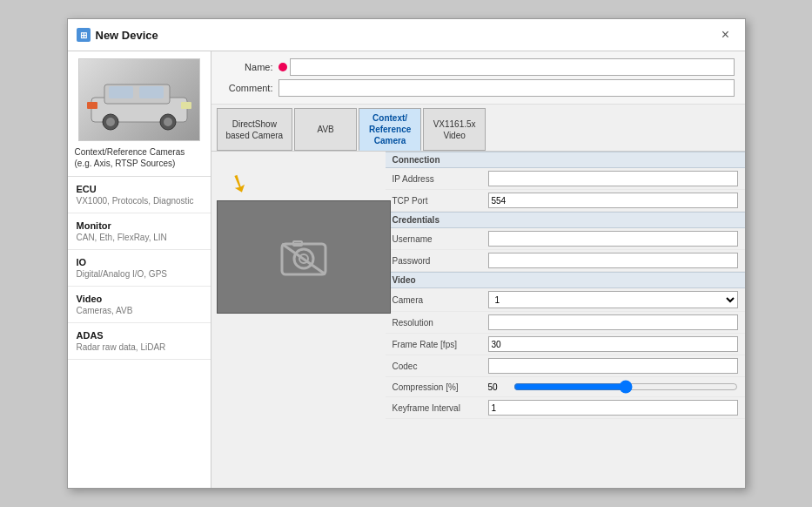 The height and width of the screenshot is (507, 812). Describe the element at coordinates (566, 300) in the screenshot. I see `camera-row: Camera 1 2 3` at that location.